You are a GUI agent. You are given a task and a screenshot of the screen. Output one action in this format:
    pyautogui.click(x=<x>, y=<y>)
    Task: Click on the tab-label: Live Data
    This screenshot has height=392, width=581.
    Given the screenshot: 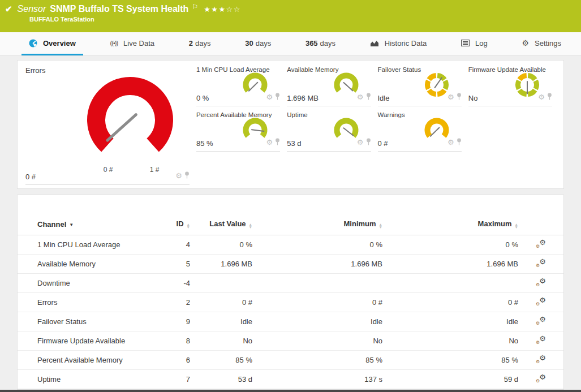 What is the action you would take?
    pyautogui.click(x=139, y=43)
    